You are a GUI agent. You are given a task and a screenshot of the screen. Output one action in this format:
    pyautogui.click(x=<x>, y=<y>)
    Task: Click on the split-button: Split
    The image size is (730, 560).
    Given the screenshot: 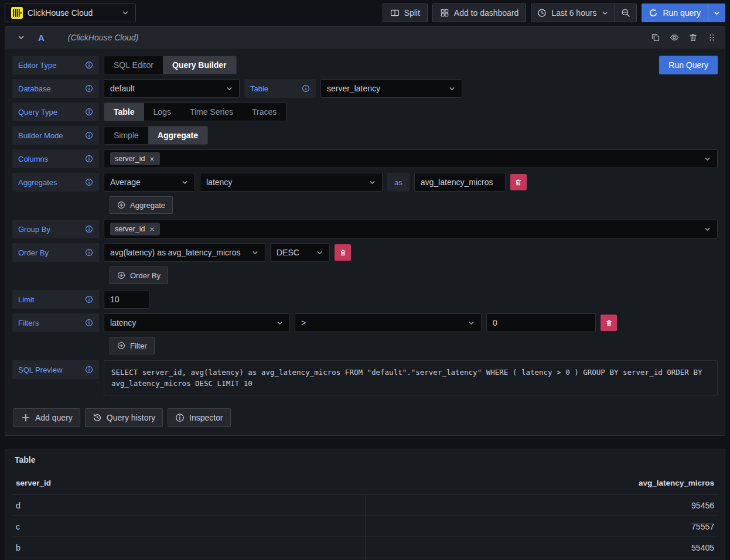 What is the action you would take?
    pyautogui.click(x=405, y=13)
    